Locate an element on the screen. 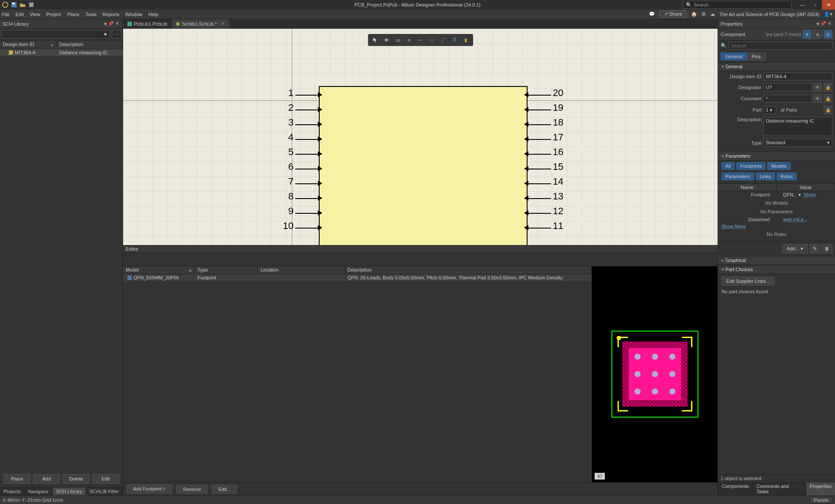 This screenshot has height=504, width=835. menu-view: View is located at coordinates (35, 14).